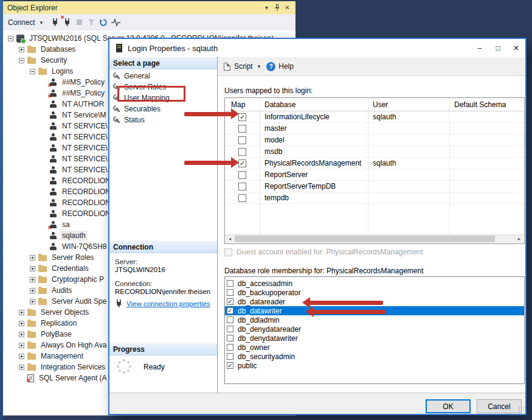 The image size is (532, 420). Describe the element at coordinates (375, 284) in the screenshot. I see `role-row-db-accessadmin: db_accessadmin` at that location.